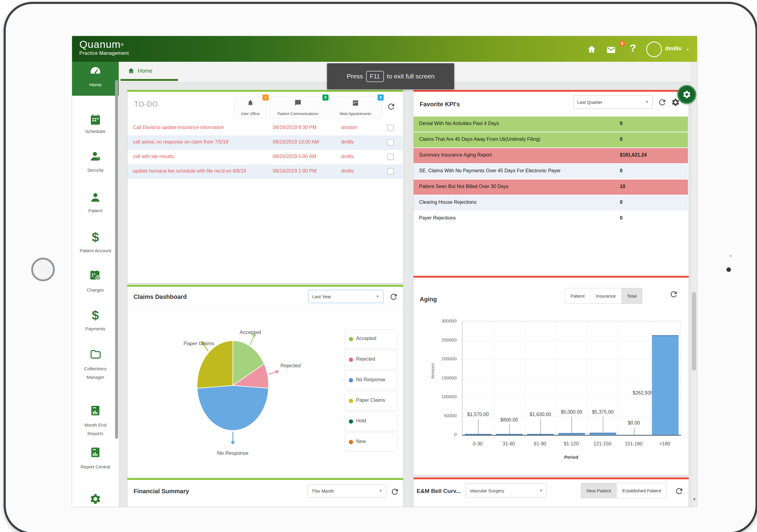 This screenshot has height=532, width=757. What do you see at coordinates (371, 380) in the screenshot?
I see `legend-item: No Response` at bounding box center [371, 380].